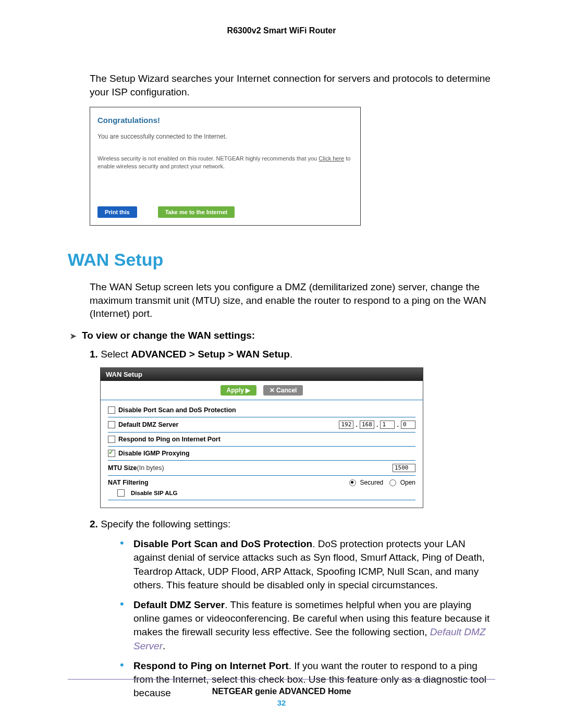 The image size is (563, 728). I want to click on wan-button-row: Apply ▶ ✕ Cancel, so click(262, 391).